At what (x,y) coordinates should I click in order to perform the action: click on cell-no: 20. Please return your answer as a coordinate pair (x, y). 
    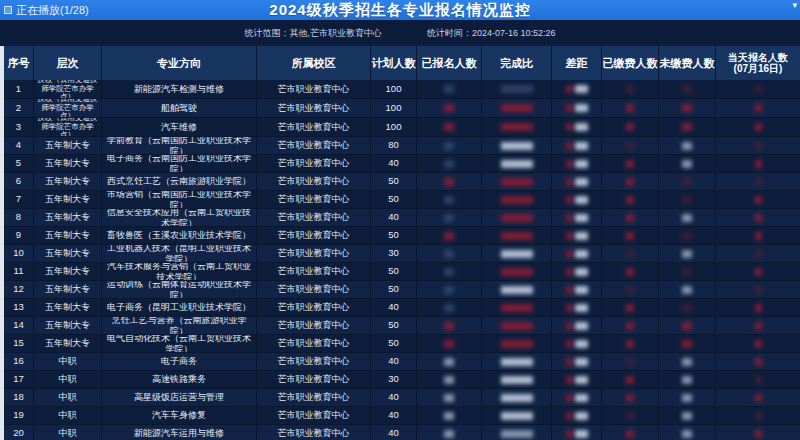
    Looking at the image, I should click on (19, 432).